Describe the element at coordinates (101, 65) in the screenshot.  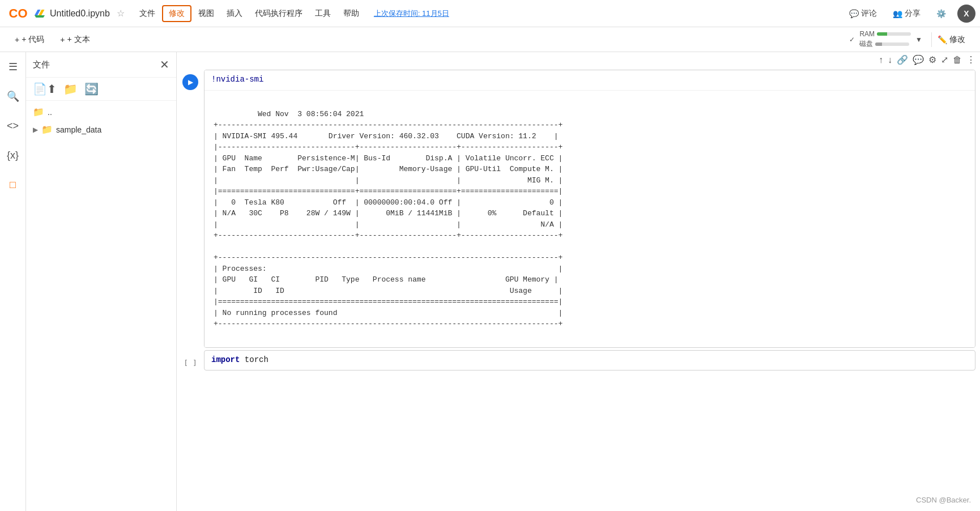
I see `file-panel-header: 文件 ✕` at that location.